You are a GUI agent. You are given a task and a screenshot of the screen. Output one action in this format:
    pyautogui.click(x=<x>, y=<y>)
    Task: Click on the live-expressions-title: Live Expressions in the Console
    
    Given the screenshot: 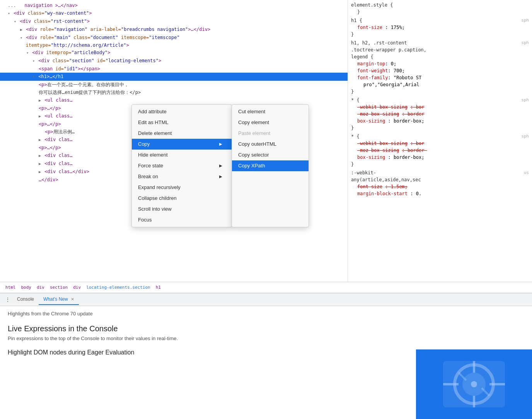 What is the action you would take?
    pyautogui.click(x=266, y=329)
    